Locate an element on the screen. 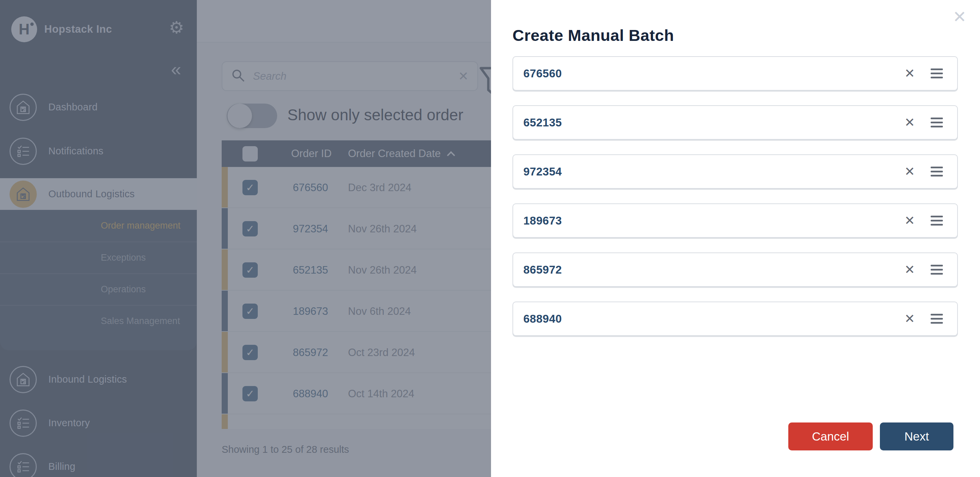 The width and height of the screenshot is (980, 477). close-icon: ✕ is located at coordinates (959, 17).